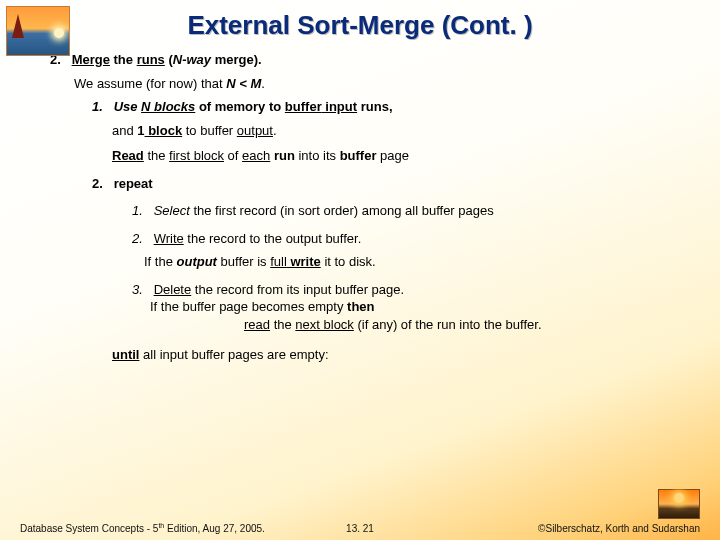  What do you see at coordinates (467, 325) in the screenshot?
I see `repeat-step-3-read: read the next block (if any) of the run …` at bounding box center [467, 325].